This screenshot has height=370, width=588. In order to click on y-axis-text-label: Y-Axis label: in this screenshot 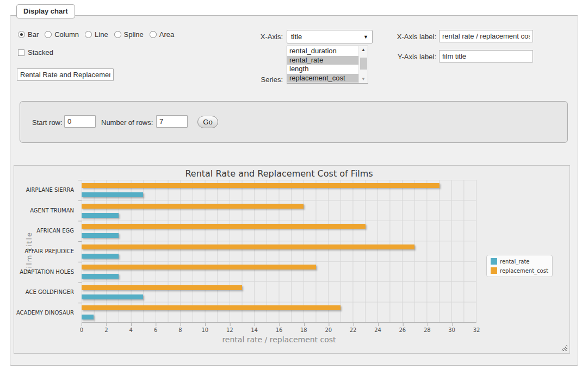, I will do `click(412, 57)`.